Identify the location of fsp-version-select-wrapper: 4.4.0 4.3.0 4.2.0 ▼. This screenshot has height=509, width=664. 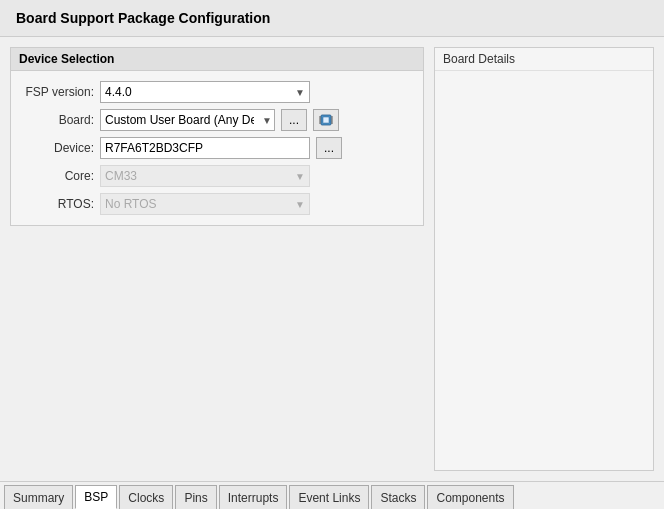
(205, 92).